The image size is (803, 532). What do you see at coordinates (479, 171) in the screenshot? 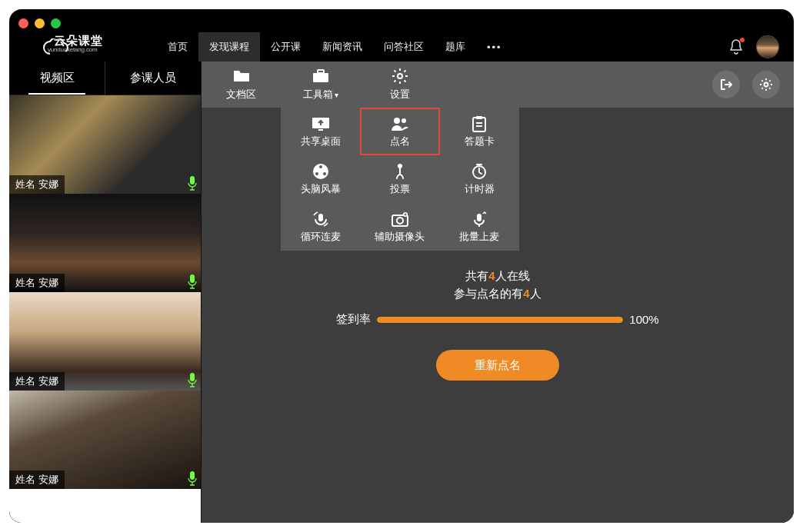
I see `clock-icon` at bounding box center [479, 171].